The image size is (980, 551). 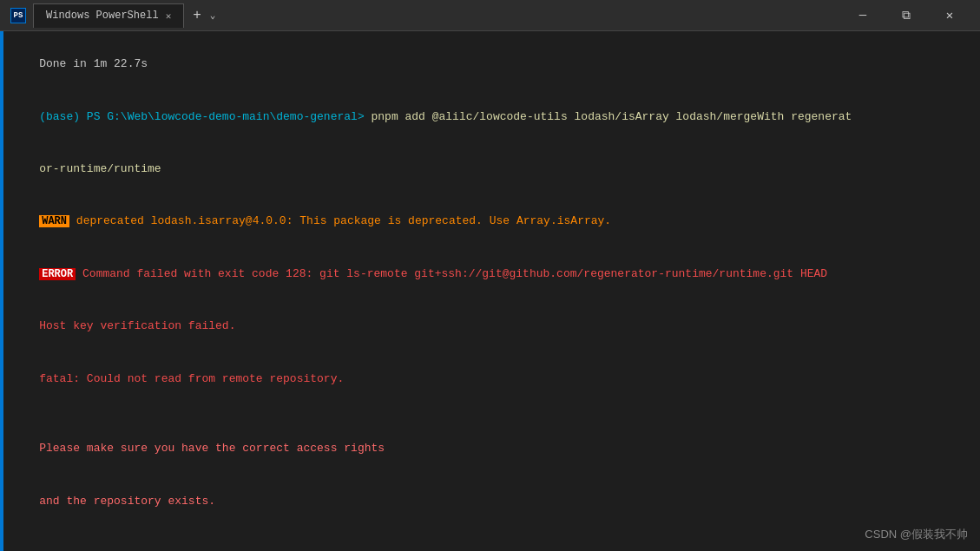 I want to click on tab-label: Windows PowerShell, so click(x=102, y=16).